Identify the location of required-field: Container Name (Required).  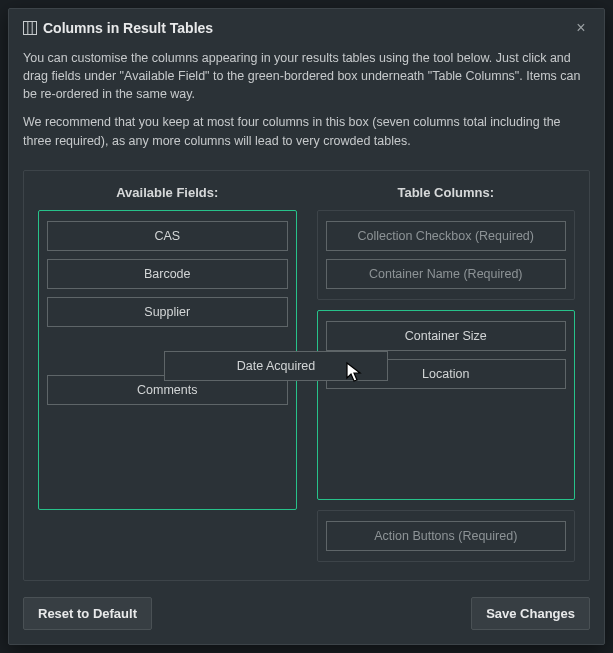
(446, 274).